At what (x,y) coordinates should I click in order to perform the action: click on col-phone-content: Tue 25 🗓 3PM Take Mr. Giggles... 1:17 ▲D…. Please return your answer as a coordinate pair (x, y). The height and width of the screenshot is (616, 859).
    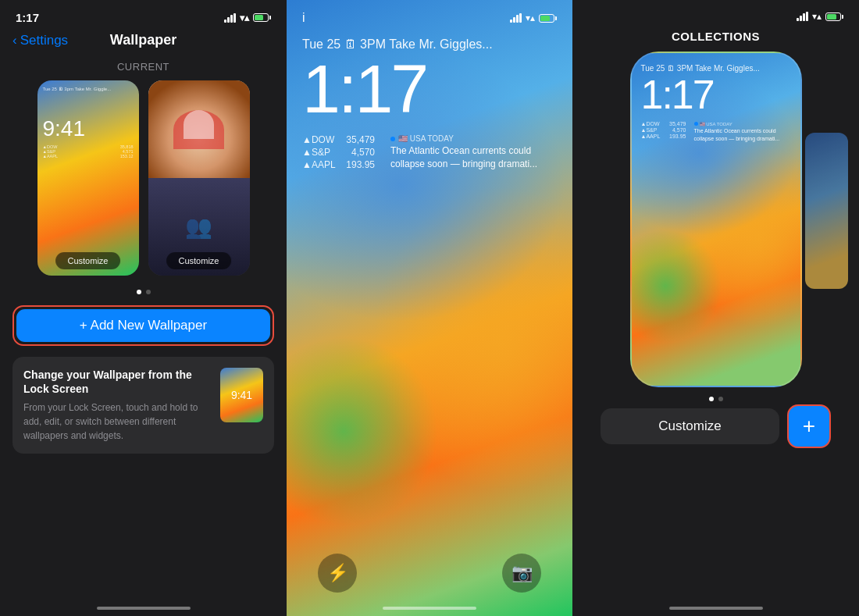
    Looking at the image, I should click on (716, 101).